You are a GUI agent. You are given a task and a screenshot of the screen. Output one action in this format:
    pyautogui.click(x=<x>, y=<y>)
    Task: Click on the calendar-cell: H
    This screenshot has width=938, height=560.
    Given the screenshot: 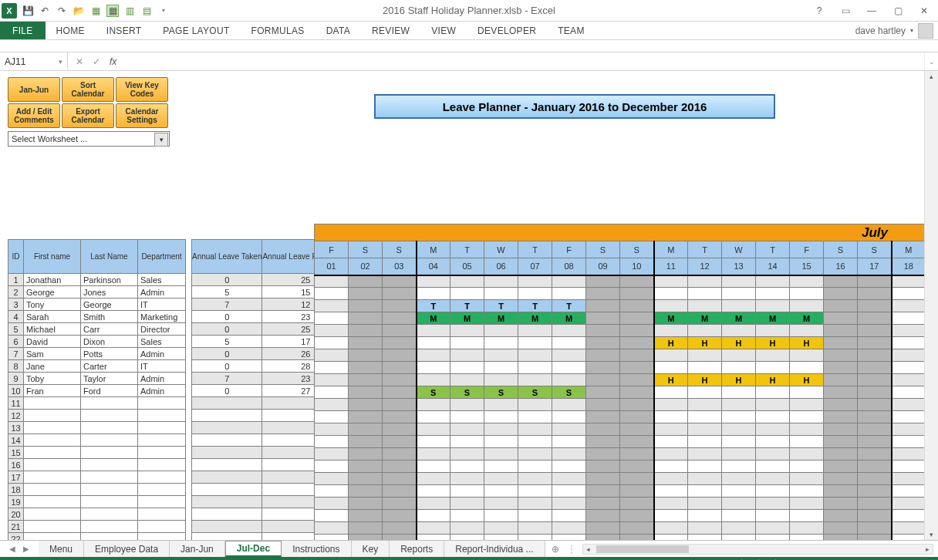 What is the action you would take?
    pyautogui.click(x=773, y=343)
    